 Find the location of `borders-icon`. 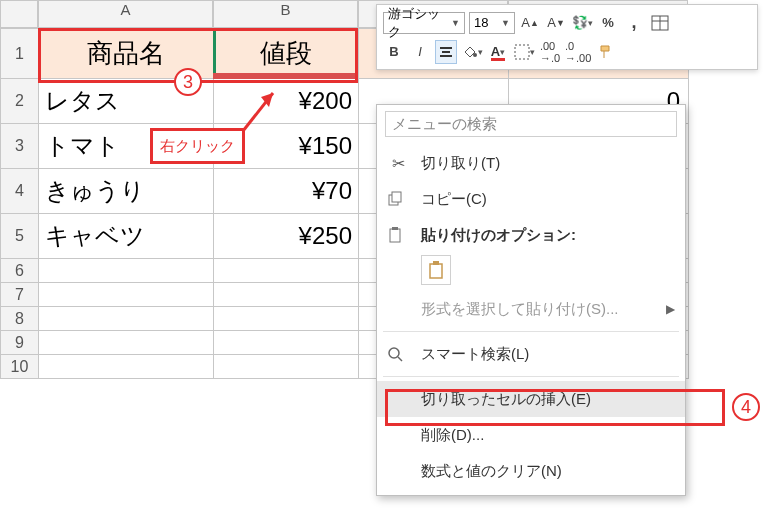

borders-icon is located at coordinates (522, 52).